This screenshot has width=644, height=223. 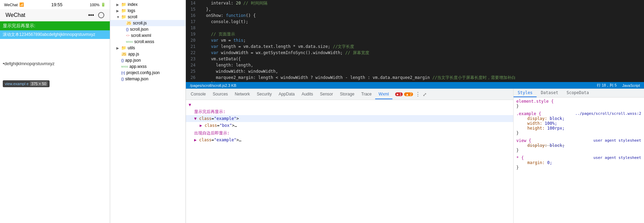 I want to click on tree-arrow: ▼, so click(x=119, y=17).